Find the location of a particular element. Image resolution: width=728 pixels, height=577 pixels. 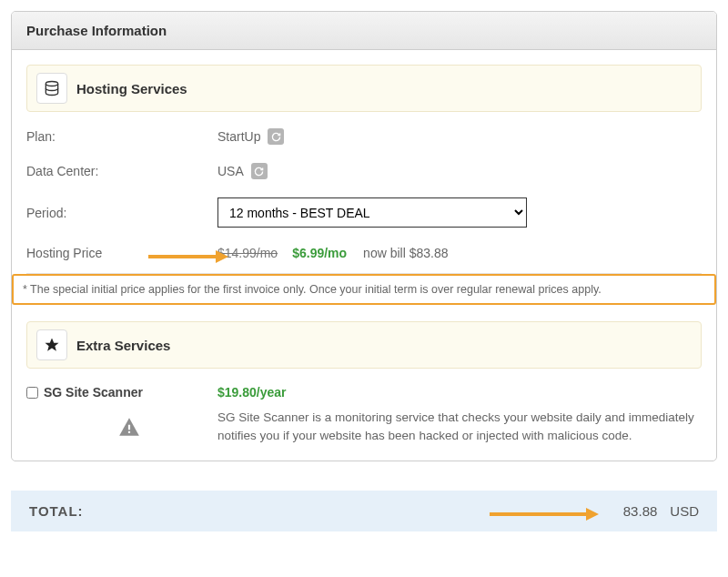

scanner-label: SG Site Scanner is located at coordinates (122, 392).